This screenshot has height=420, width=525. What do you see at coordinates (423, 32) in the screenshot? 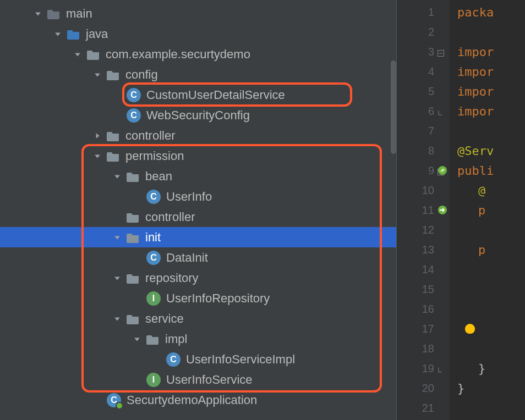
I see `gutter-line: 2` at bounding box center [423, 32].